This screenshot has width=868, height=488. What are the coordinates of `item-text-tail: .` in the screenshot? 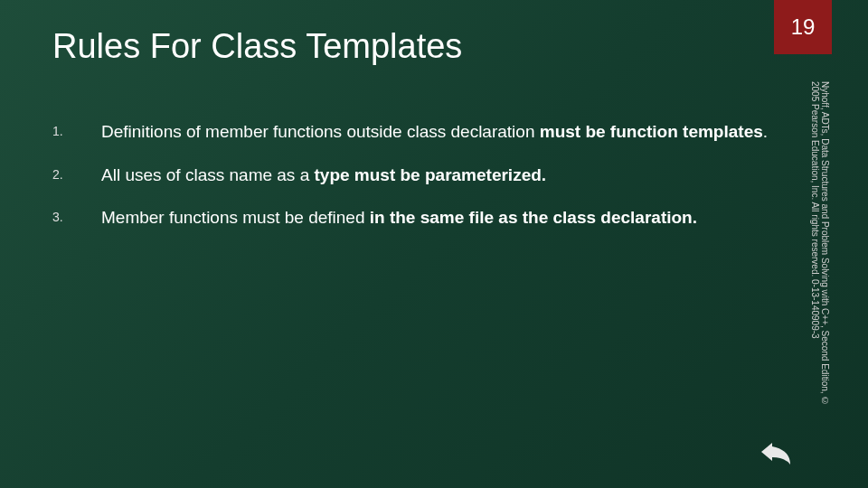 It's located at (765, 132).